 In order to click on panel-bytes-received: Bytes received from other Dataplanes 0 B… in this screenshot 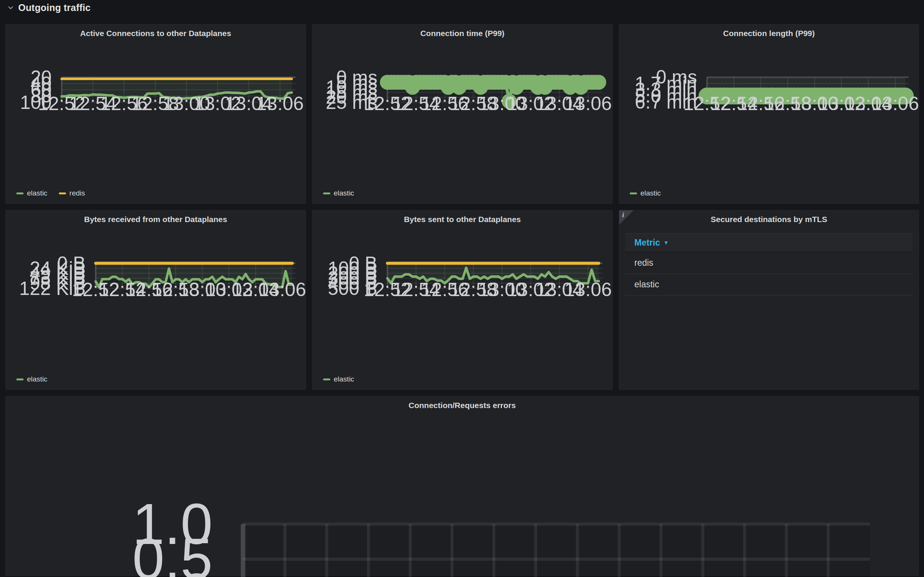, I will do `click(156, 300)`.